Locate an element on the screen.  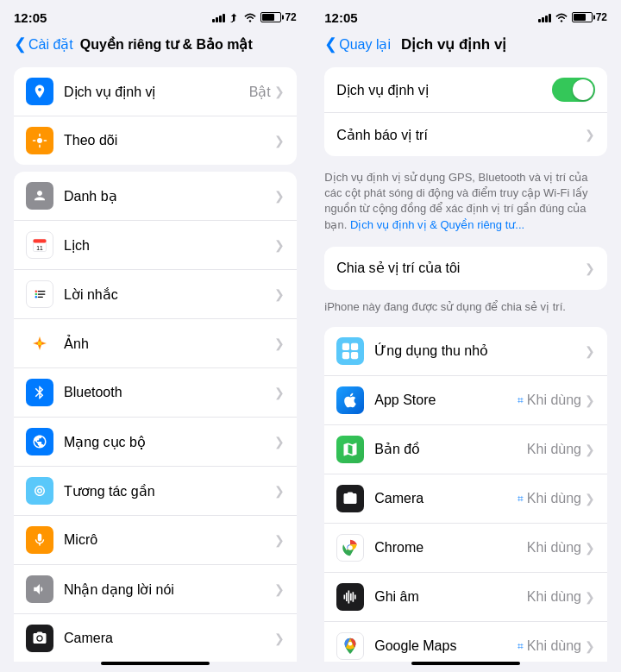
camera-right-value: Khi dùng is located at coordinates (554, 499).